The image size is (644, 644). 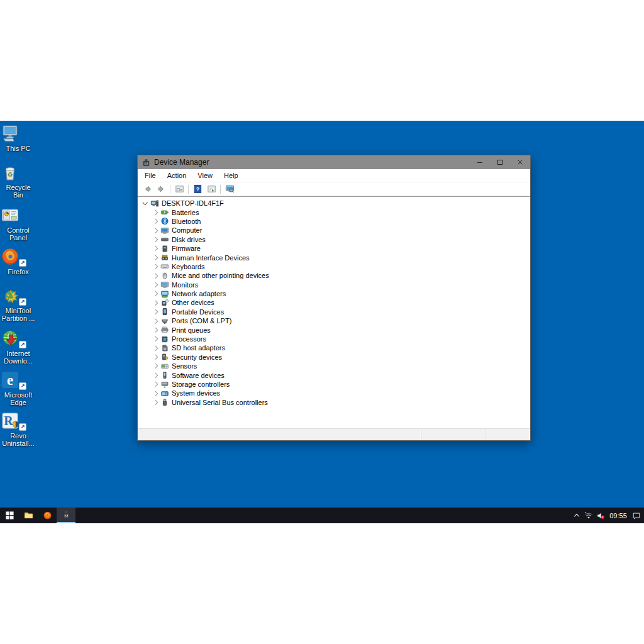 What do you see at coordinates (185, 285) in the screenshot?
I see `tree-item-label: Monitors` at bounding box center [185, 285].